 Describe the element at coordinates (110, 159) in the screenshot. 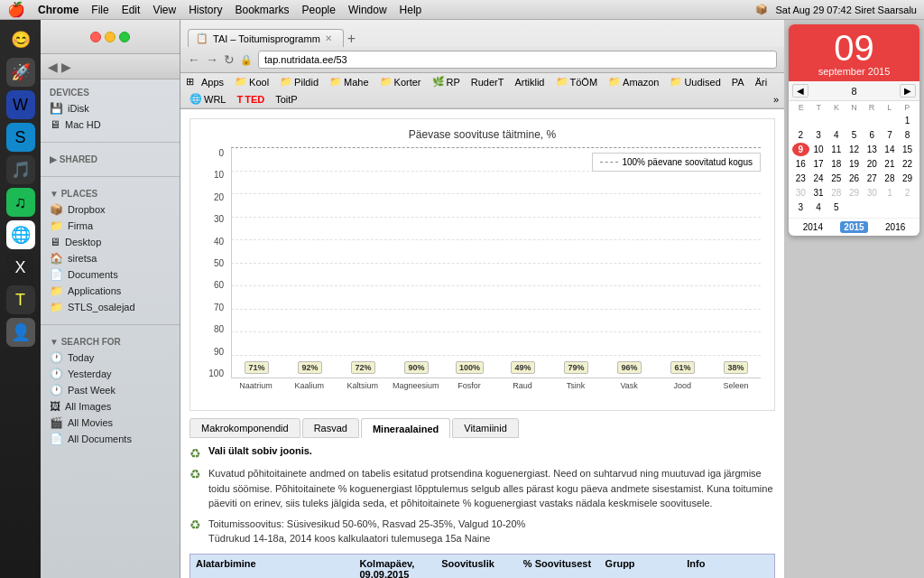

I see `shared-header: ▶ SHARED` at that location.